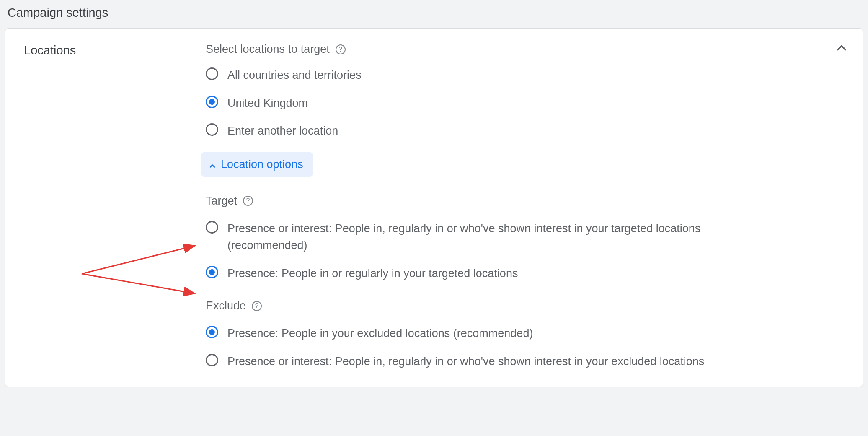 The height and width of the screenshot is (436, 868). Describe the element at coordinates (526, 334) in the screenshot. I see `radio-exclude-presence: Presence: People in your excluded locati…` at that location.